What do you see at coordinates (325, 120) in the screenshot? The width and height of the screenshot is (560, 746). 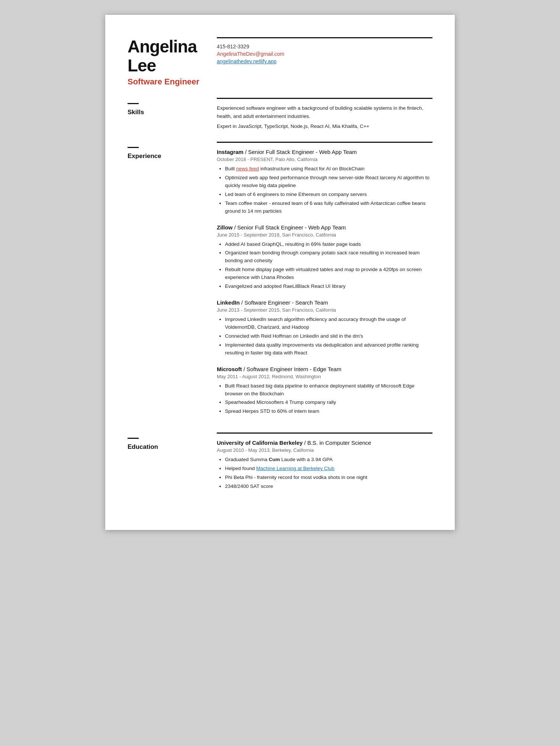 I see `skills-right: Experienced software engineer with a bac…` at bounding box center [325, 120].